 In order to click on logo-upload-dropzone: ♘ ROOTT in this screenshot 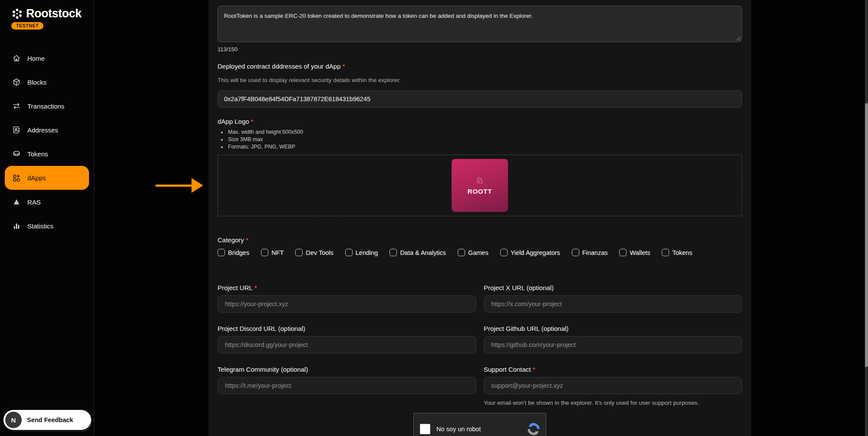, I will do `click(480, 185)`.